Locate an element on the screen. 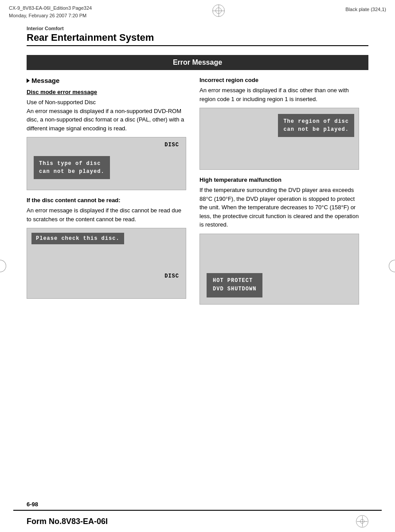 The width and height of the screenshot is (395, 532). region-screen: The region of disc can not be played. is located at coordinates (279, 139).